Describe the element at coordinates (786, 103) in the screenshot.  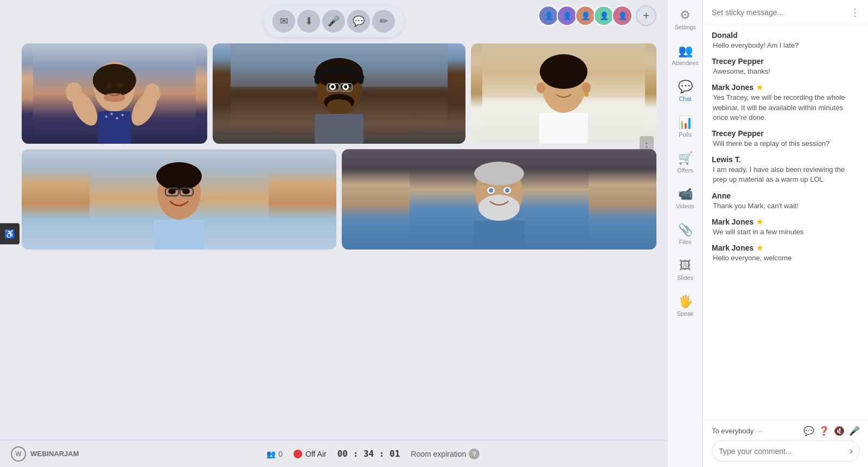
I see `message-3: Mark Jones ★ Yes Tracey, we will be reco…` at that location.